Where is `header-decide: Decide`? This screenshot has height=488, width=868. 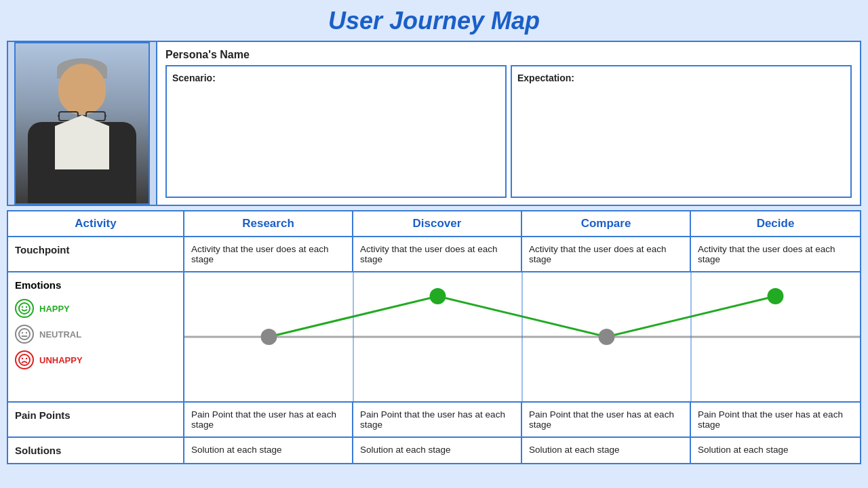
header-decide: Decide is located at coordinates (776, 224).